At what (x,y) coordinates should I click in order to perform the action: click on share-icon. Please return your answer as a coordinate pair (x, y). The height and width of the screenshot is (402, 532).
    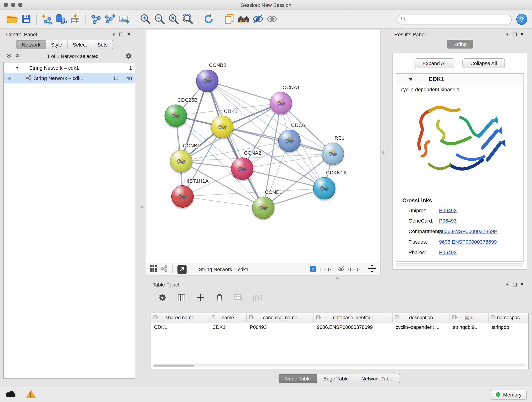
    Looking at the image, I should click on (164, 269).